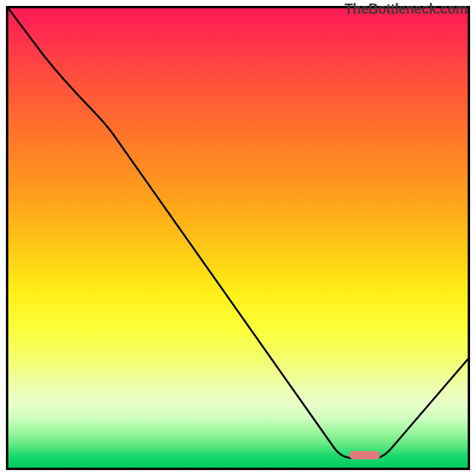  Describe the element at coordinates (406, 10) in the screenshot. I see `watermark-text: TheBottleneck.com` at that location.